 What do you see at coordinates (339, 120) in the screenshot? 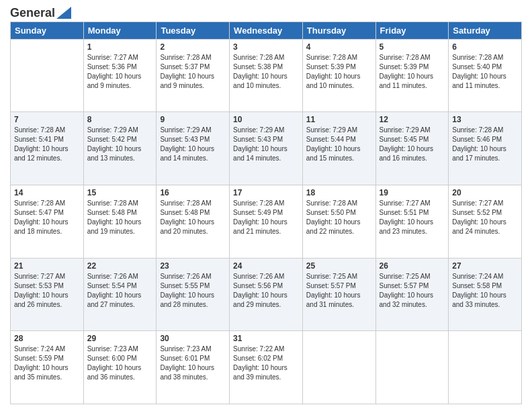
I see `day-number: 11` at bounding box center [339, 120].